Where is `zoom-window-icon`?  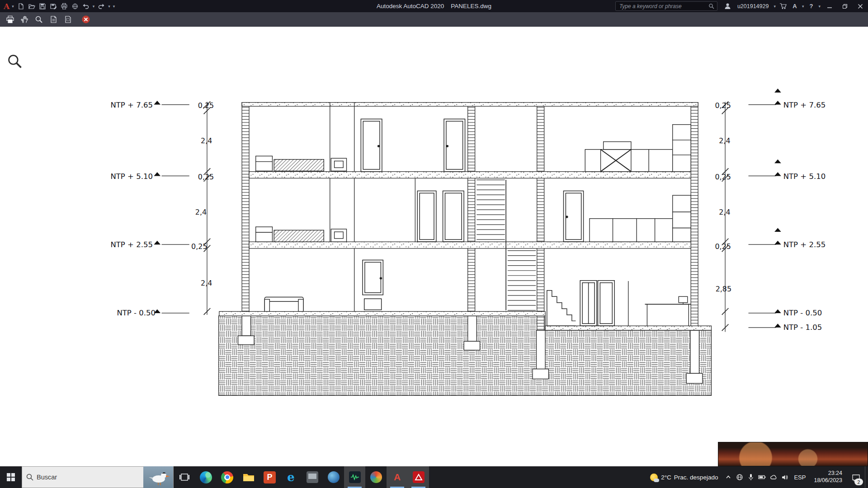 zoom-window-icon is located at coordinates (68, 19).